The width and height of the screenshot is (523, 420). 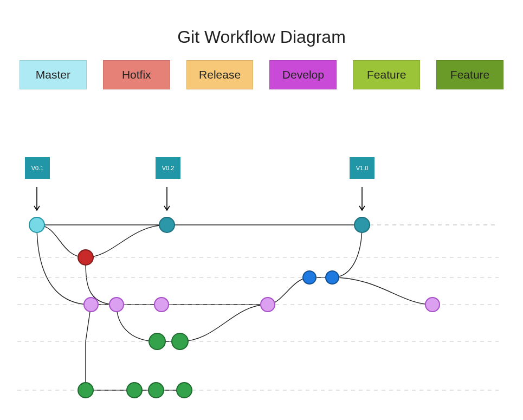 What do you see at coordinates (261, 37) in the screenshot?
I see `page-title: Git Workflow Diagram` at bounding box center [261, 37].